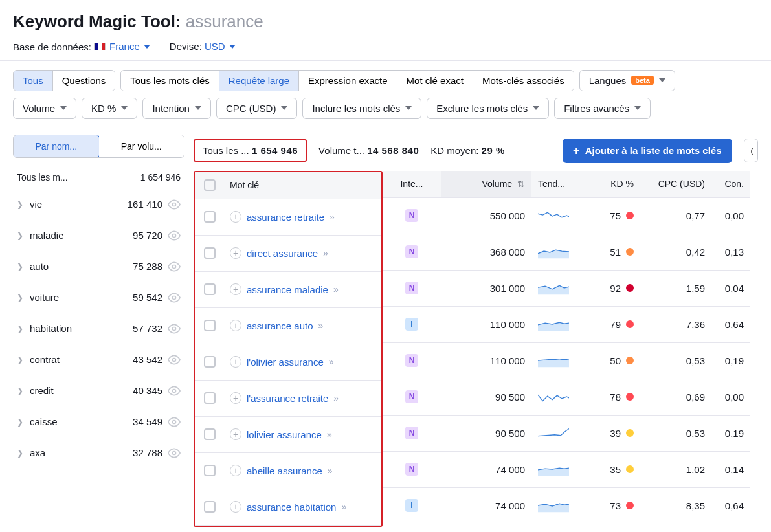 The height and width of the screenshot is (532, 771). What do you see at coordinates (280, 326) in the screenshot?
I see `keyword-link: assurance auto` at bounding box center [280, 326].